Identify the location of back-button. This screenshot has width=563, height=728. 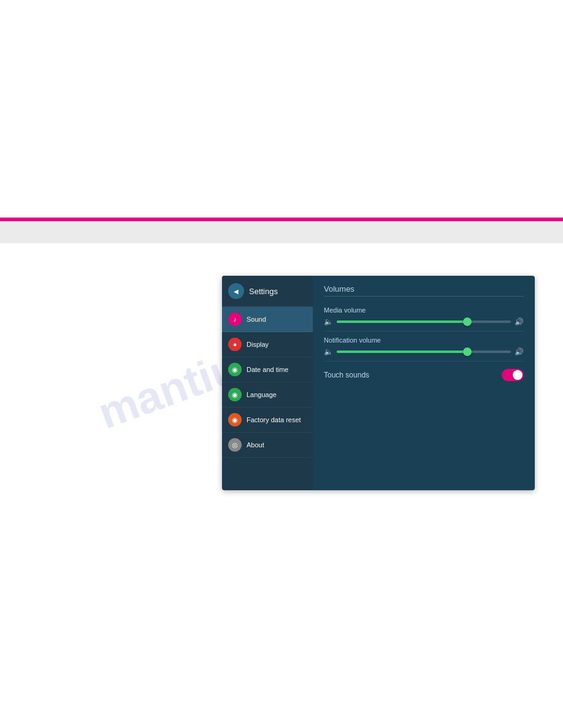
(236, 291).